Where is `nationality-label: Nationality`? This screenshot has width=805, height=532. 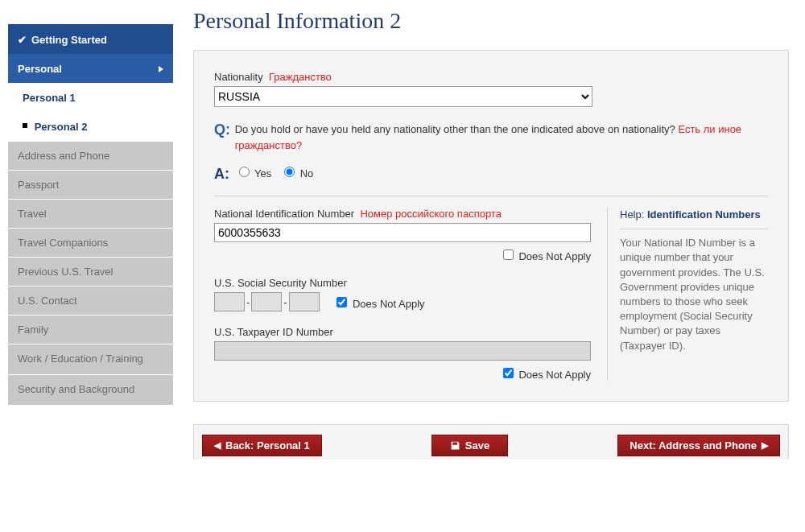 nationality-label: Nationality is located at coordinates (238, 77).